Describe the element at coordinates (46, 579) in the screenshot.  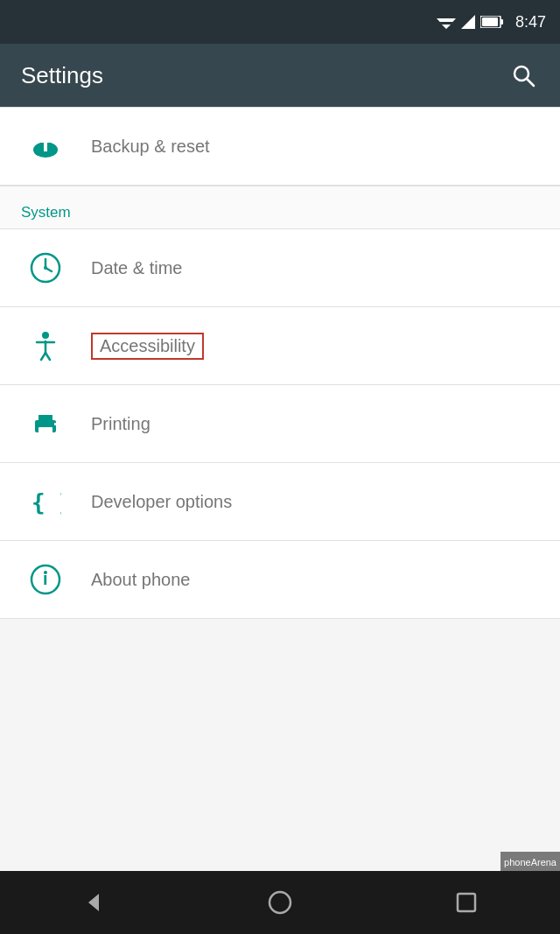
I see `about-phone-icon: i` at that location.